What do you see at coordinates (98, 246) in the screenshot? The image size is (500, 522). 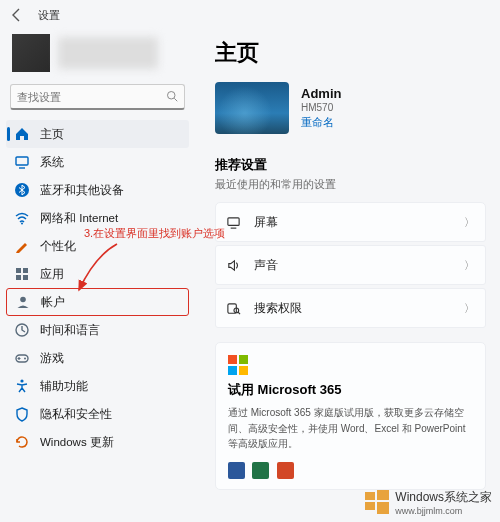 I see `sidebar-item-personalize: 个性化` at bounding box center [98, 246].